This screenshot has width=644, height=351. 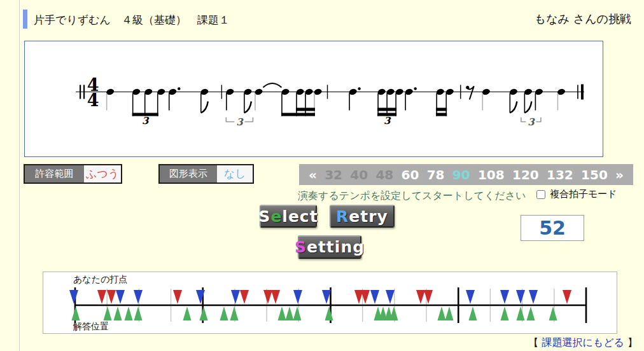 I want to click on tempo-option-150: 150, so click(x=594, y=175).